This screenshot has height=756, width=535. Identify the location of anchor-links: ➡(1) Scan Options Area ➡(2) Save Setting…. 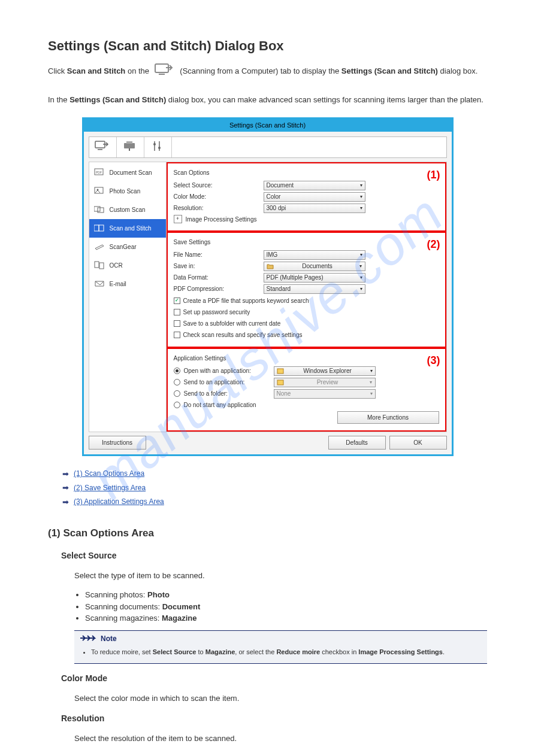
(274, 488).